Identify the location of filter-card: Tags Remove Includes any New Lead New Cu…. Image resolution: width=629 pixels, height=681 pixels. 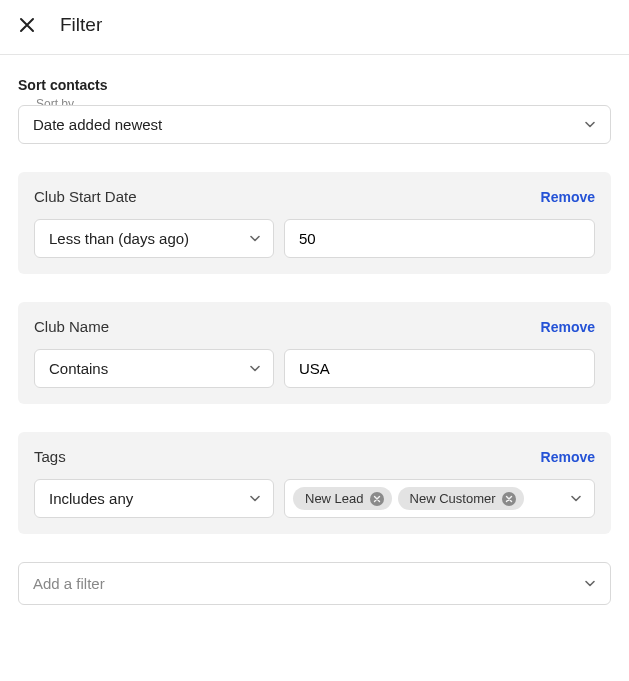
(314, 483).